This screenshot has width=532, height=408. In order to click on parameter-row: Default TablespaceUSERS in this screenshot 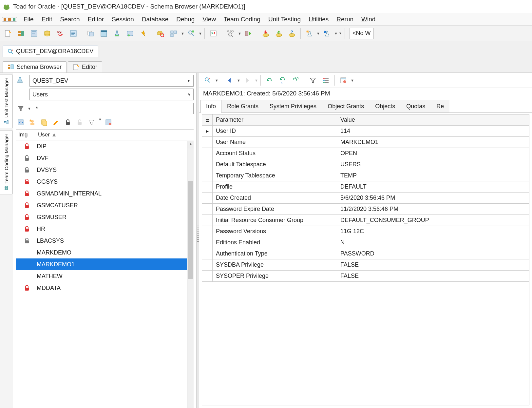, I will do `click(366, 165)`.